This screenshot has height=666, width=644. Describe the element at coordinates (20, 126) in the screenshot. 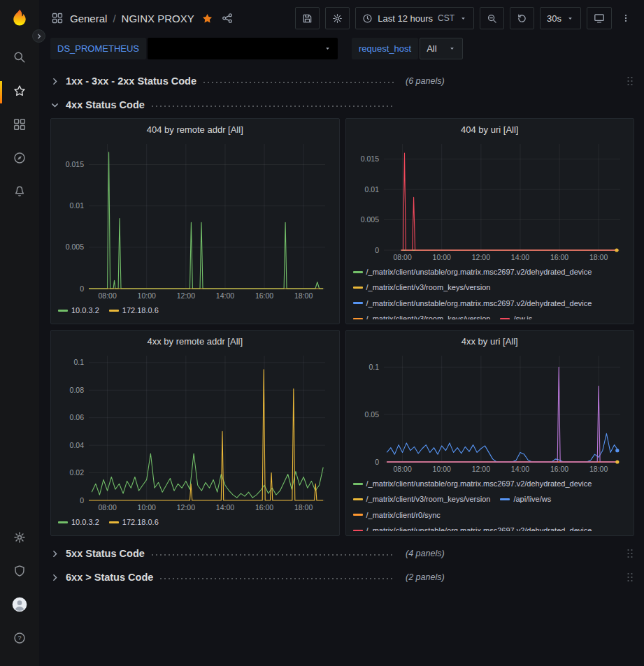

I see `sidebar-item-dashboards` at that location.